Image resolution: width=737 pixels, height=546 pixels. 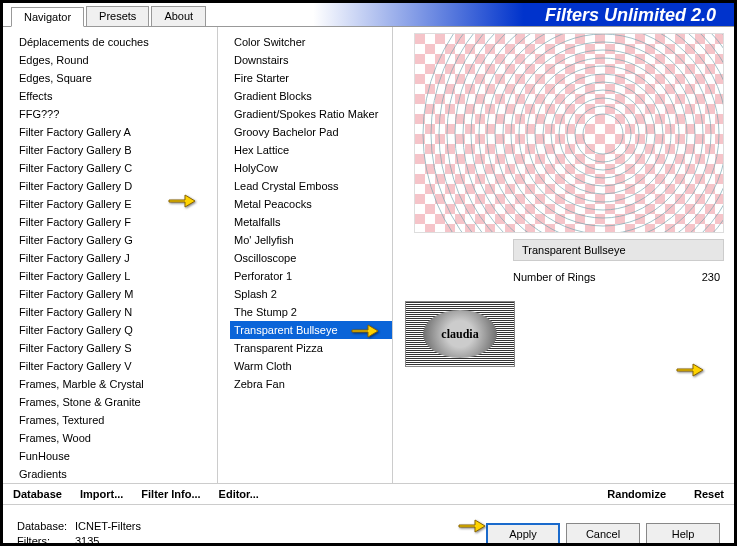 I want to click on tab-presets: Presets, so click(x=118, y=16).